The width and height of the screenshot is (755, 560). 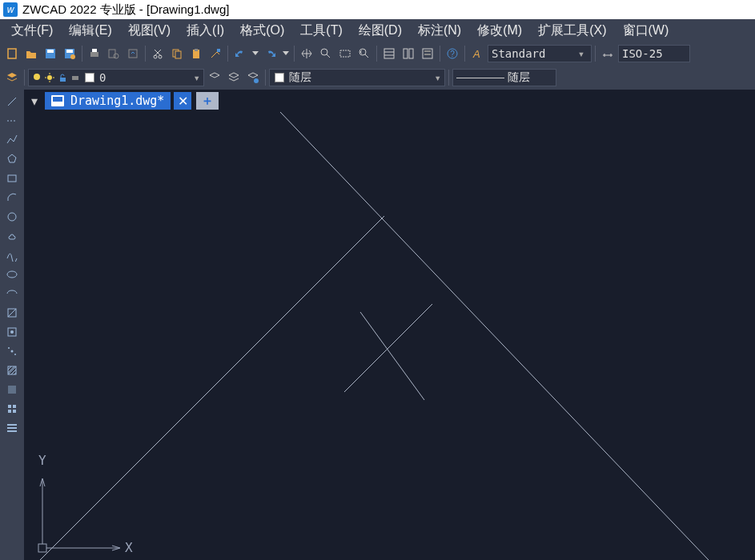 What do you see at coordinates (408, 54) in the screenshot?
I see `design-center-button` at bounding box center [408, 54].